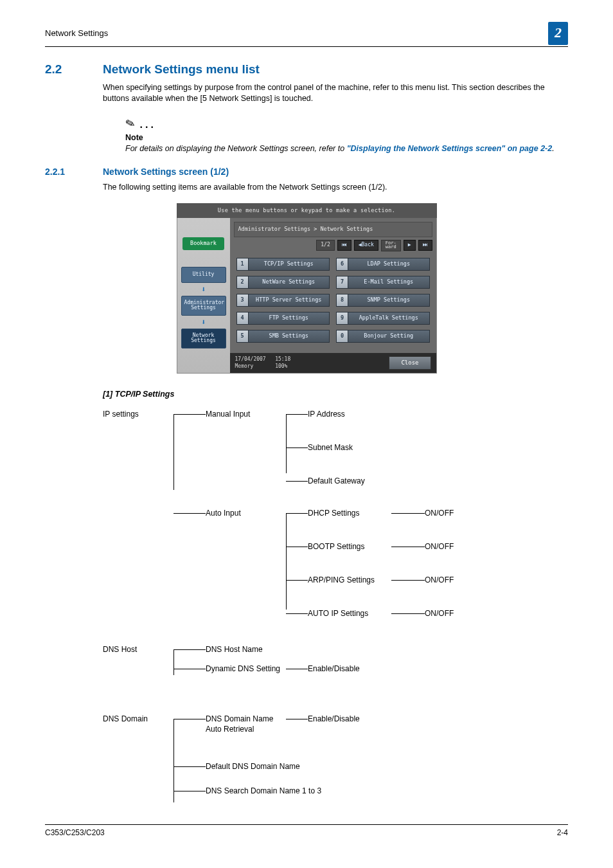 The image size is (613, 868). Describe the element at coordinates (138, 414) in the screenshot. I see `tree-ip-settings: IP settings` at that location.